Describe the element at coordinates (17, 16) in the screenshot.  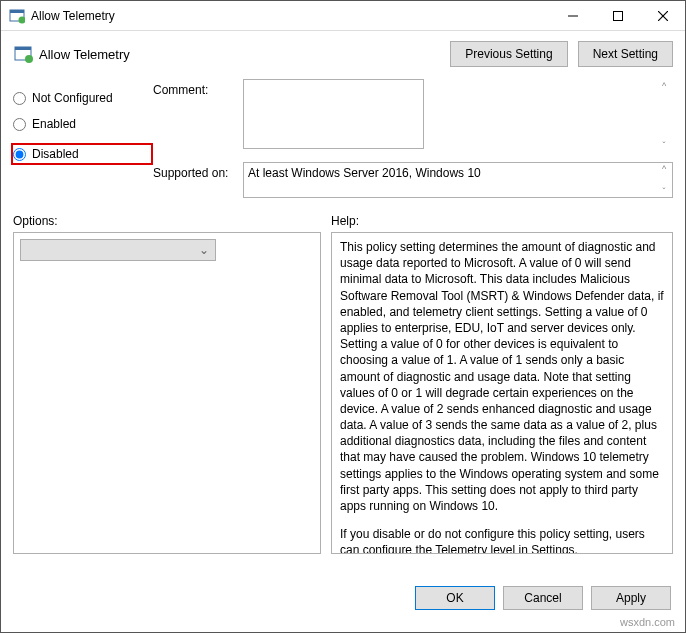
I see `app-icon` at that location.